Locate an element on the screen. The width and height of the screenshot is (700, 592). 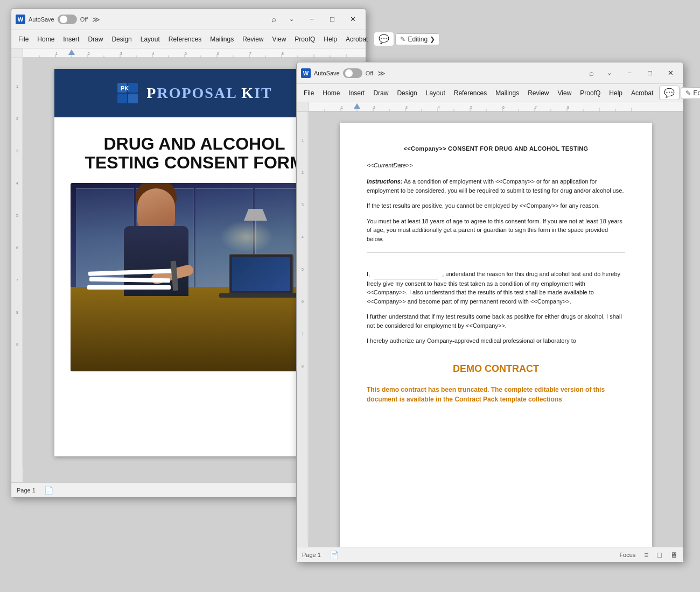
menu-home-1: Home is located at coordinates (46, 39).